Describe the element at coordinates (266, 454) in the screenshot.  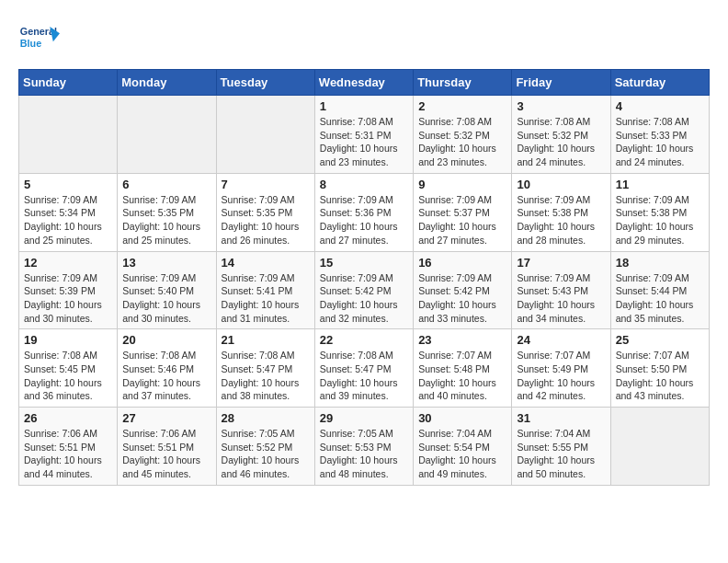
I see `day-info: Sunrise: 7:05 AMSunset: 5:52 PMDaylight:…` at that location.